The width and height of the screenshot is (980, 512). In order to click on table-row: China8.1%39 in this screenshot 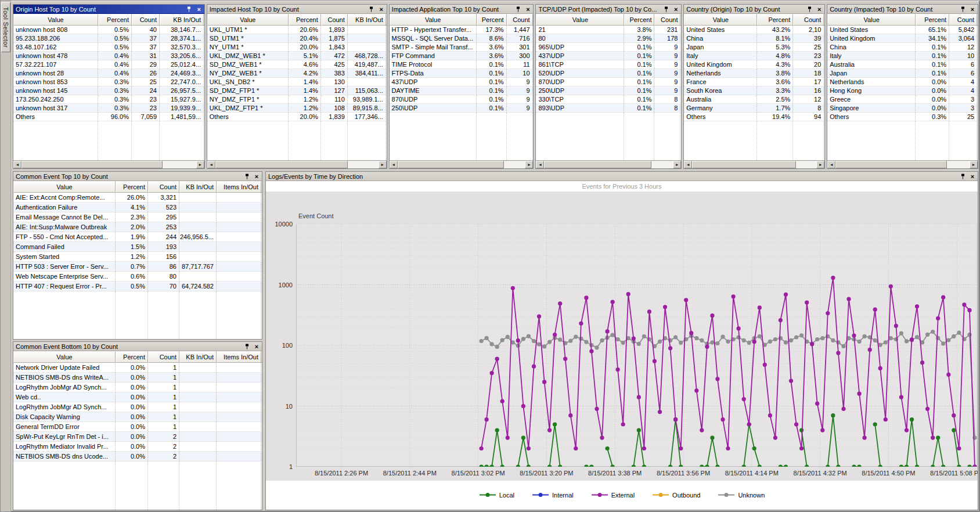, I will do `click(754, 38)`.